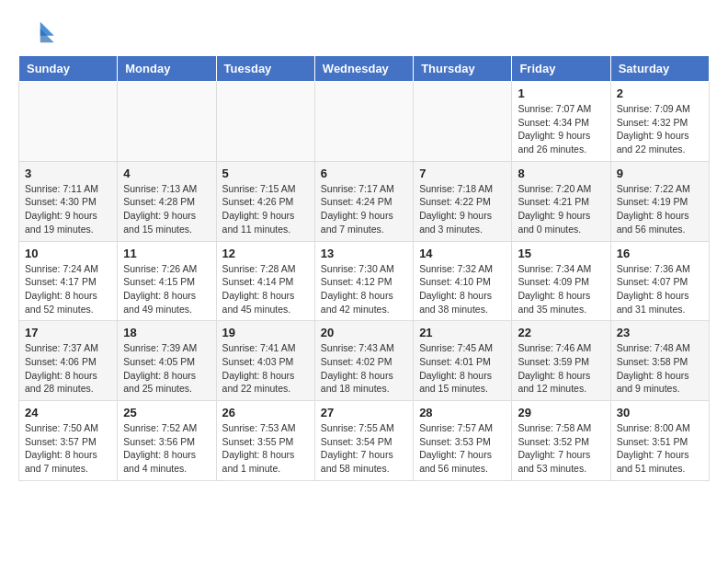 Image resolution: width=728 pixels, height=563 pixels. Describe the element at coordinates (462, 412) in the screenshot. I see `day-number: 28` at that location.